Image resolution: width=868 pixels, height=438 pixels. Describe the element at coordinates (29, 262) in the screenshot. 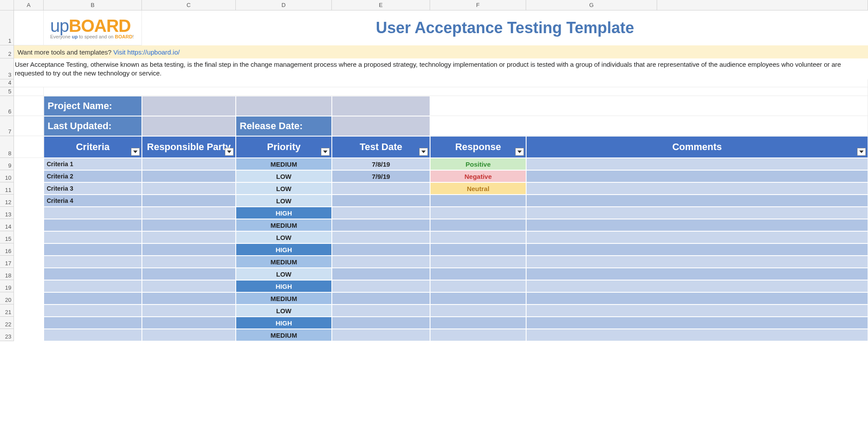

I see `cell-A17` at that location.